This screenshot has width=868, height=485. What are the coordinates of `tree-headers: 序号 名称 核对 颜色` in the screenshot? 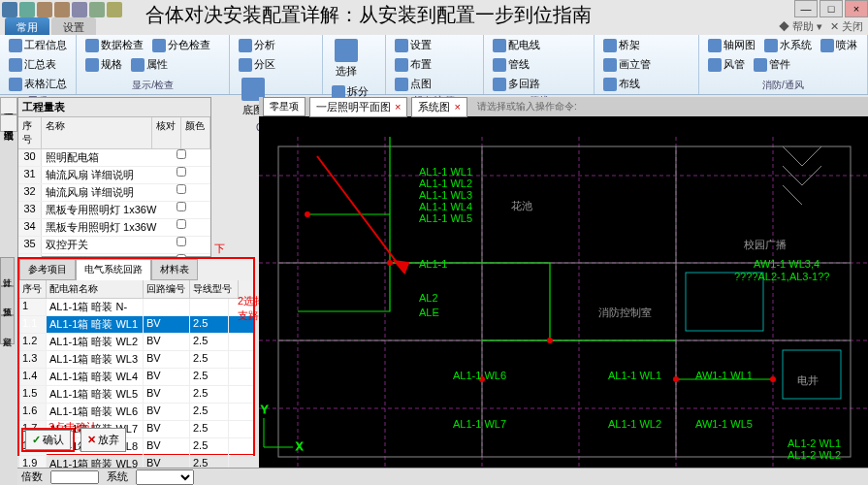 It's located at (114, 134).